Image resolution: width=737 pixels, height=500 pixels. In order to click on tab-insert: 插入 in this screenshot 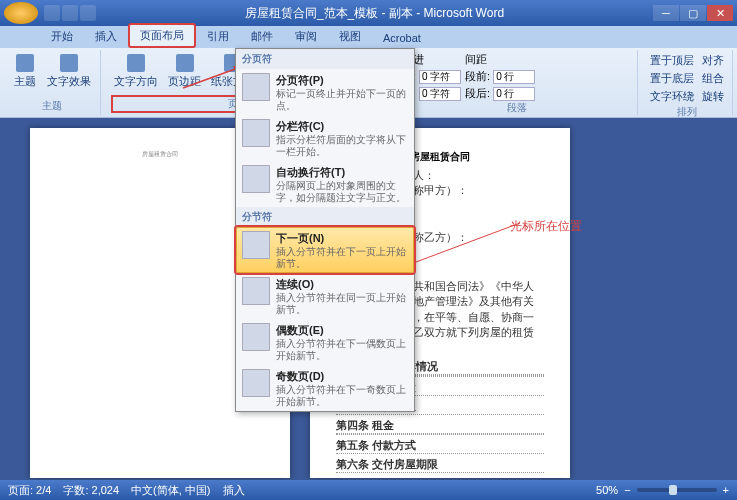, I will do `click(106, 36)`.